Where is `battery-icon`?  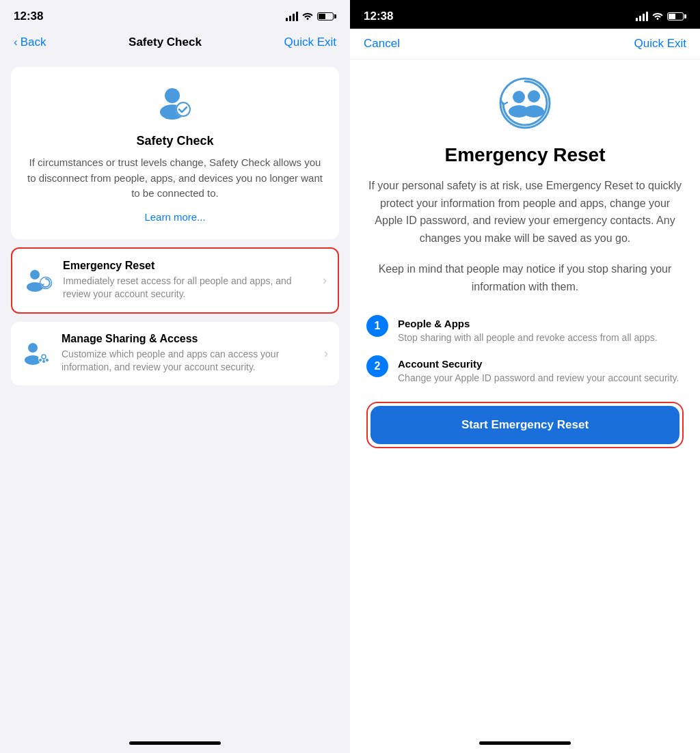
battery-icon is located at coordinates (327, 16).